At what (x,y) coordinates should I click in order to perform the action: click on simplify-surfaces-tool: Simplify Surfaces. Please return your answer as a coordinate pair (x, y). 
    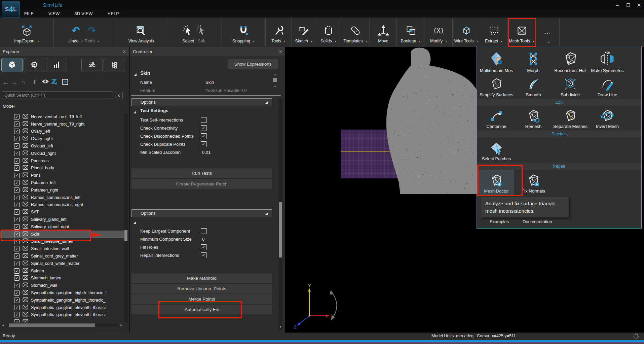
    Looking at the image, I should click on (496, 87).